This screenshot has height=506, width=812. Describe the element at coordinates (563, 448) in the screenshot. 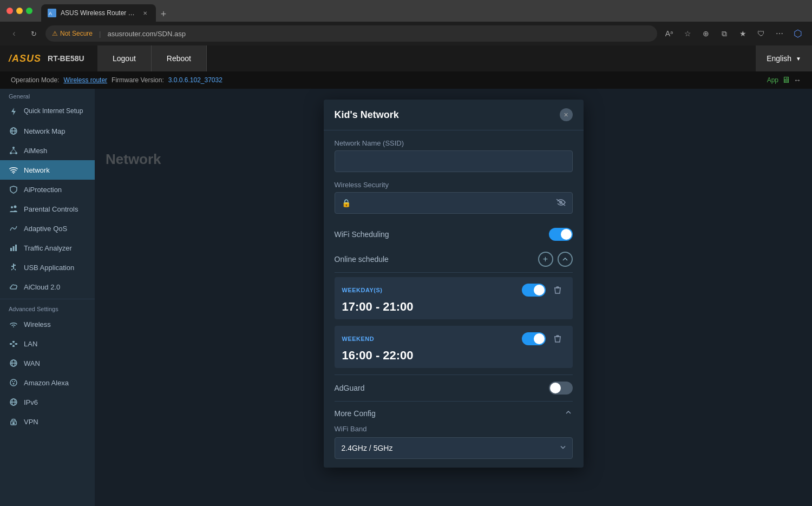

I see `select-chevron-icon` at that location.